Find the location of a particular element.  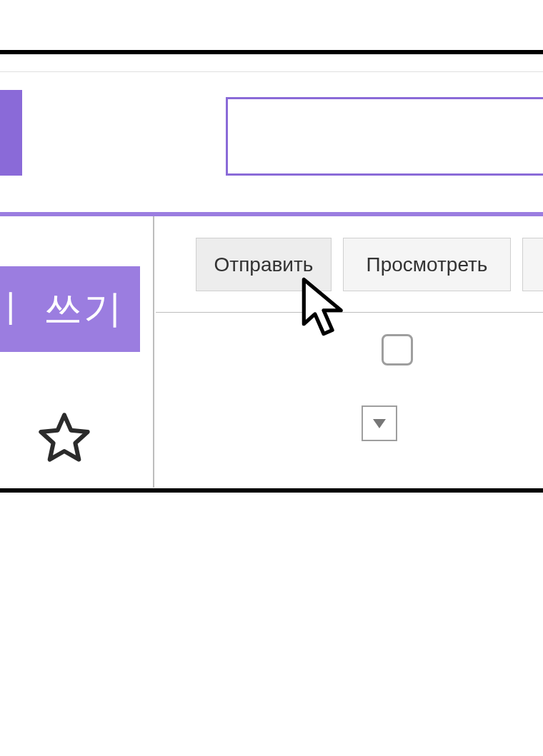

header-divider is located at coordinates (272, 71).